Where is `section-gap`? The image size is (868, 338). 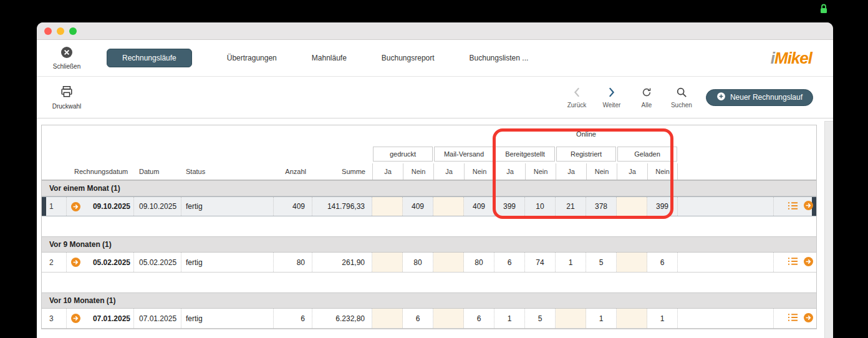
section-gap is located at coordinates (429, 282).